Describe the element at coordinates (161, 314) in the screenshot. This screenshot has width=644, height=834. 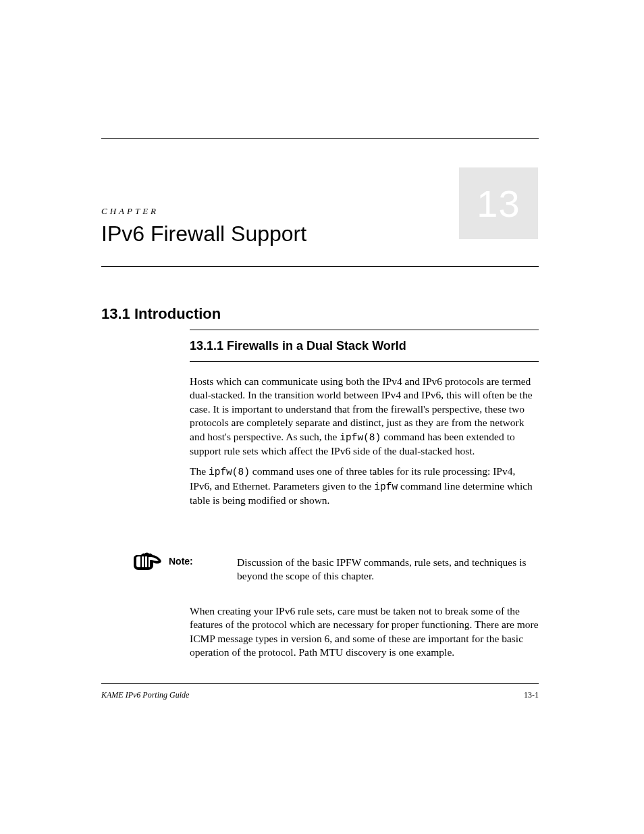
I see `section-heading: 13.1 Introduction` at that location.